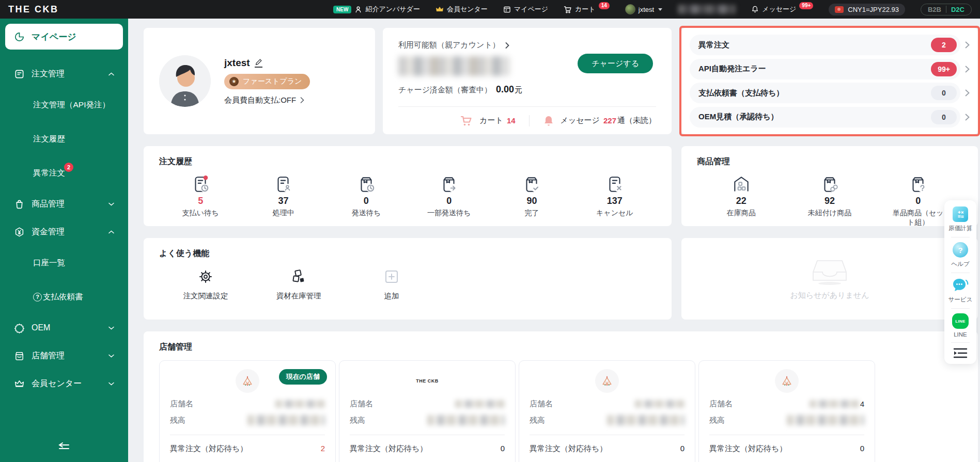 The image size is (980, 462). I want to click on sidebar-mypage-label: マイページ, so click(54, 37).